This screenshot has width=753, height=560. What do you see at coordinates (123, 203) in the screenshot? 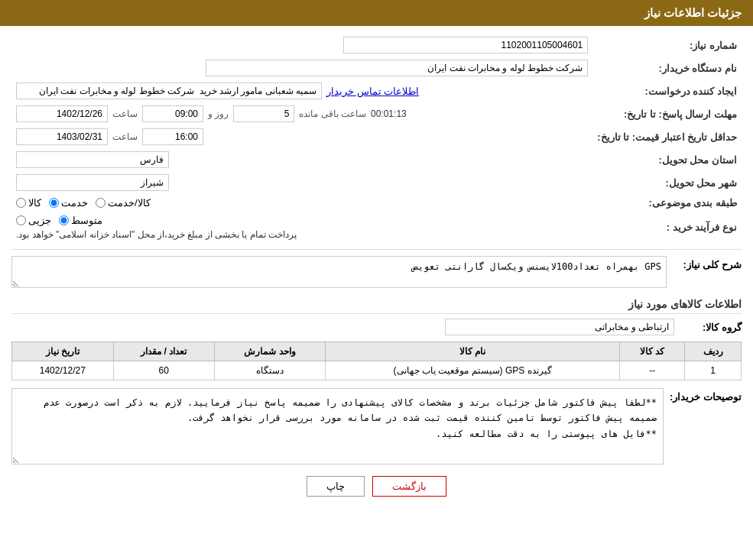
I see `radio-kala-khadamat: کالا/خدمت` at bounding box center [123, 203].